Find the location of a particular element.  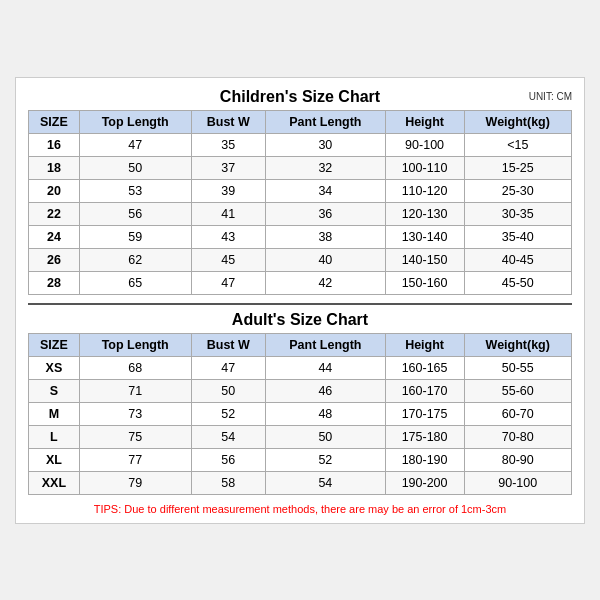

table-cell: 170-175 is located at coordinates (424, 414).